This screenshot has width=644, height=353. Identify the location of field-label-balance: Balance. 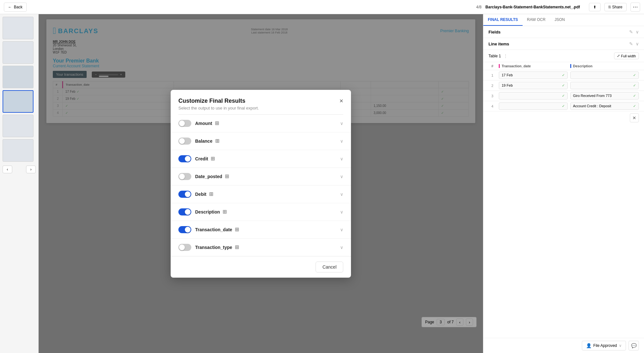
(204, 141).